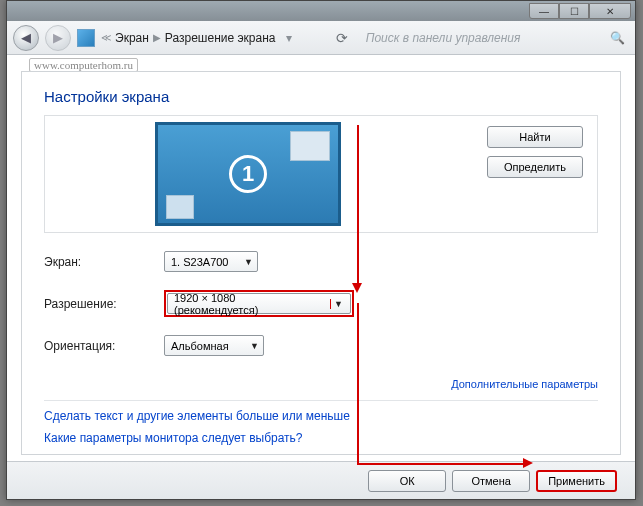 Image resolution: width=643 pixels, height=506 pixels. Describe the element at coordinates (321, 438) in the screenshot. I see `monitor-help-link: Какие параметры монитора следует выбрать…` at that location.